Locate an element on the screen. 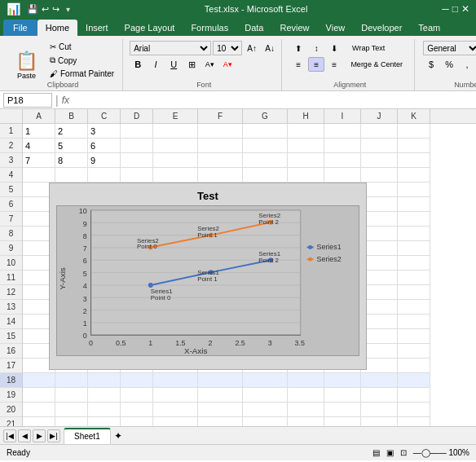  row-16: 16 is located at coordinates (11, 351).